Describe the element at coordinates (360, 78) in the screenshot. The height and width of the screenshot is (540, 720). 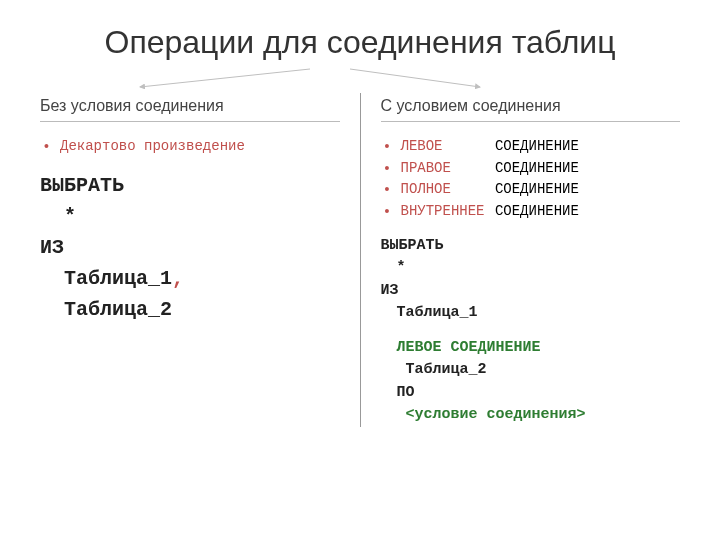
I see `title-arrows` at that location.